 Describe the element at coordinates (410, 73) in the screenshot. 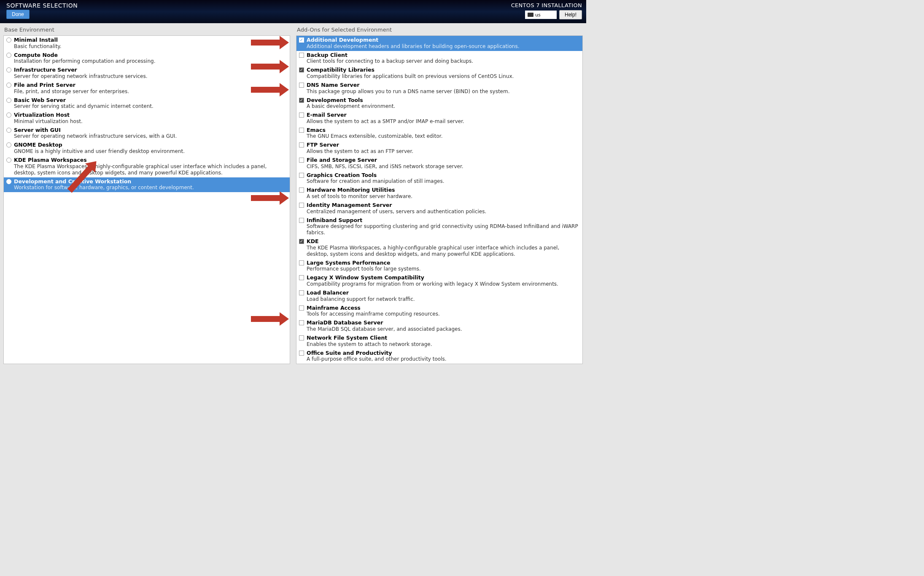

I see `item-text: Compatibility LibrariesCompatibility lib…` at that location.